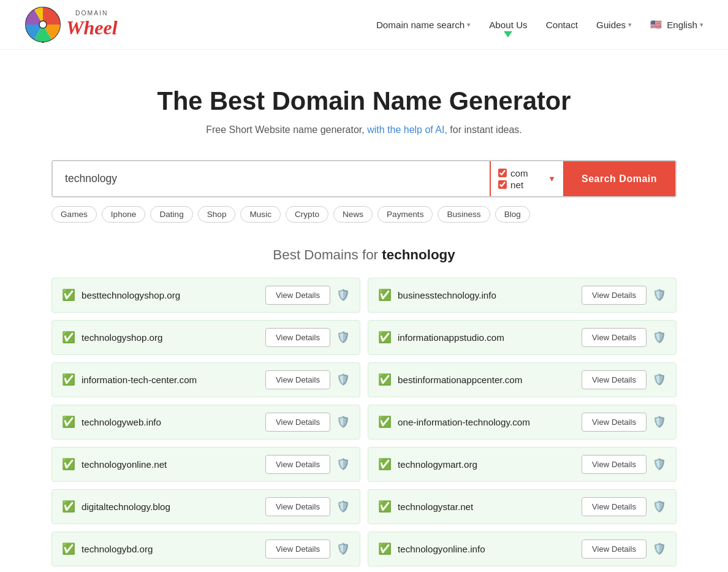 The image size is (728, 572). I want to click on tag-crypto: Crypto, so click(307, 215).